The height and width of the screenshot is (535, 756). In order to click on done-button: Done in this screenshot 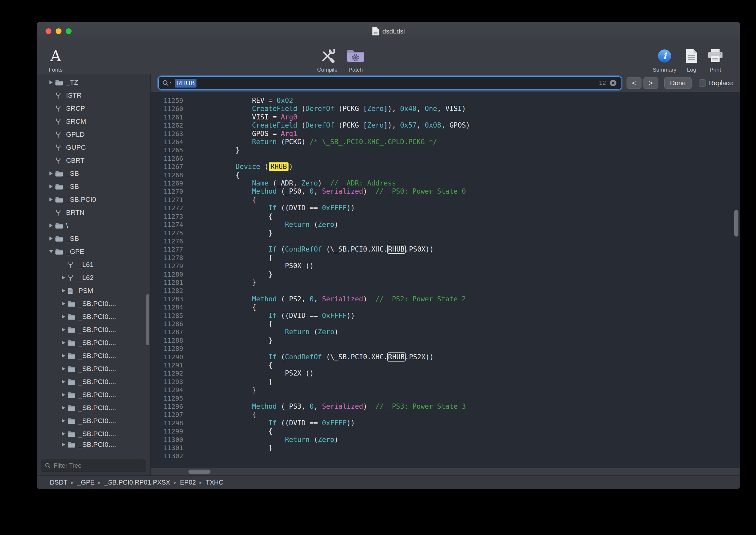, I will do `click(678, 83)`.